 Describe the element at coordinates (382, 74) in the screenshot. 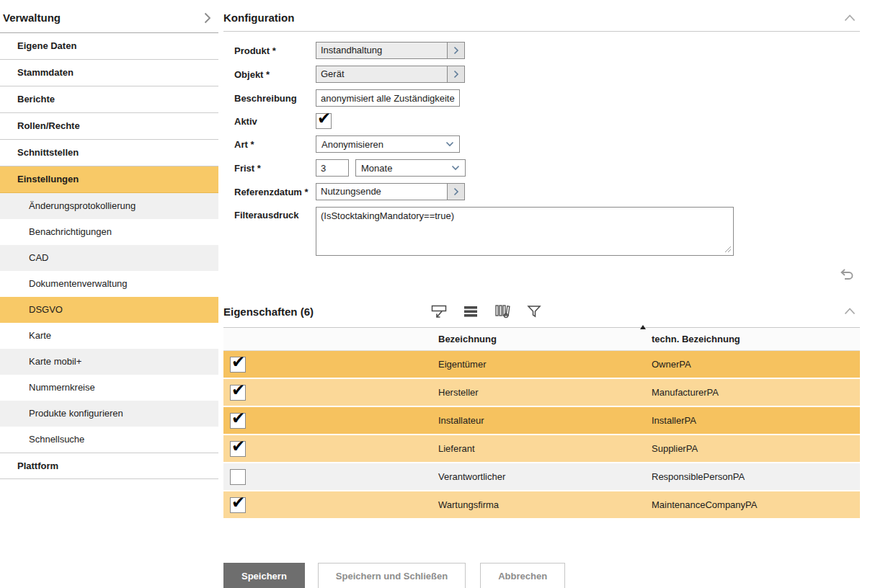

I see `objekt-value: Gerät` at that location.